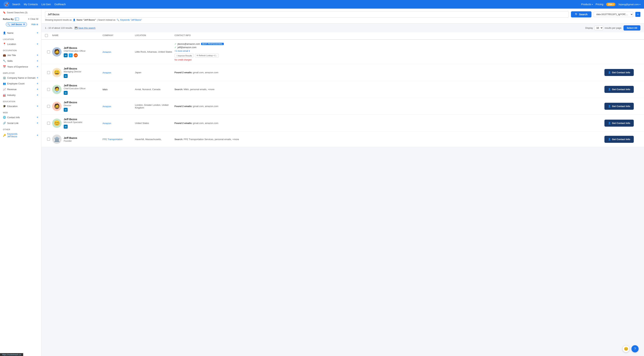 The image size is (644, 356). What do you see at coordinates (611, 4) in the screenshot?
I see `credits-badge: 25K+` at bounding box center [611, 4].